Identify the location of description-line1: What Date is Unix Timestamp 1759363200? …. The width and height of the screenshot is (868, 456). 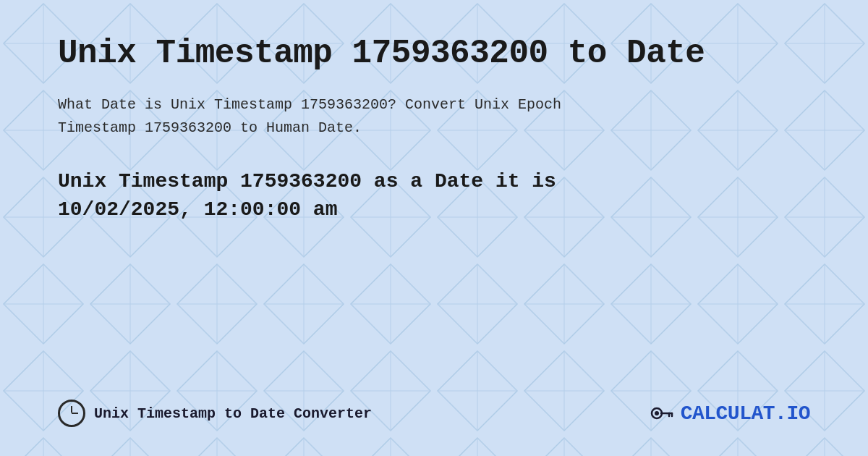
(310, 104).